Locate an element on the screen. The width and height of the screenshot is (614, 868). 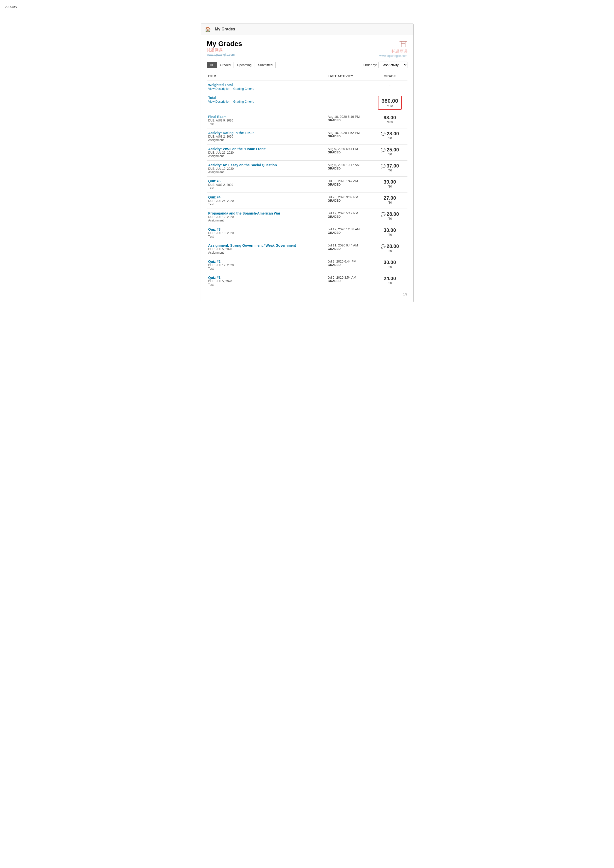
total-grade-box: 380.00/410 is located at coordinates (390, 103).